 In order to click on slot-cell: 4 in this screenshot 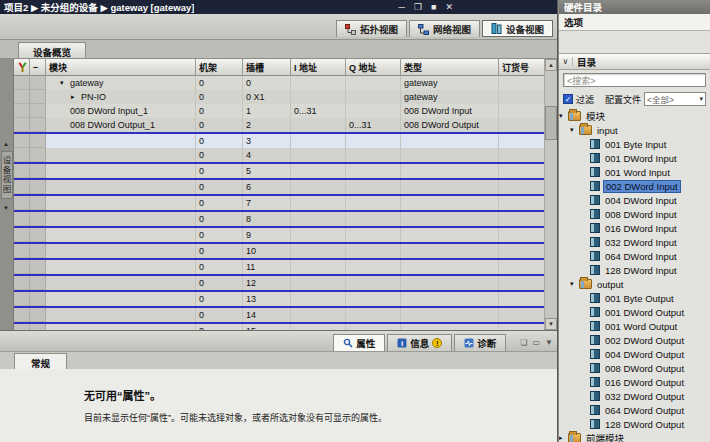, I will do `click(267, 155)`.